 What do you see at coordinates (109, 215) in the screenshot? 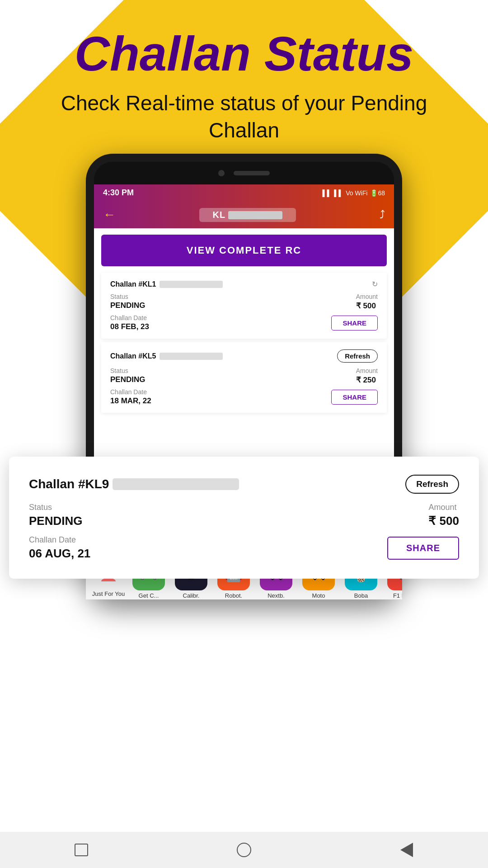
I see `back-button: ←` at bounding box center [109, 215].